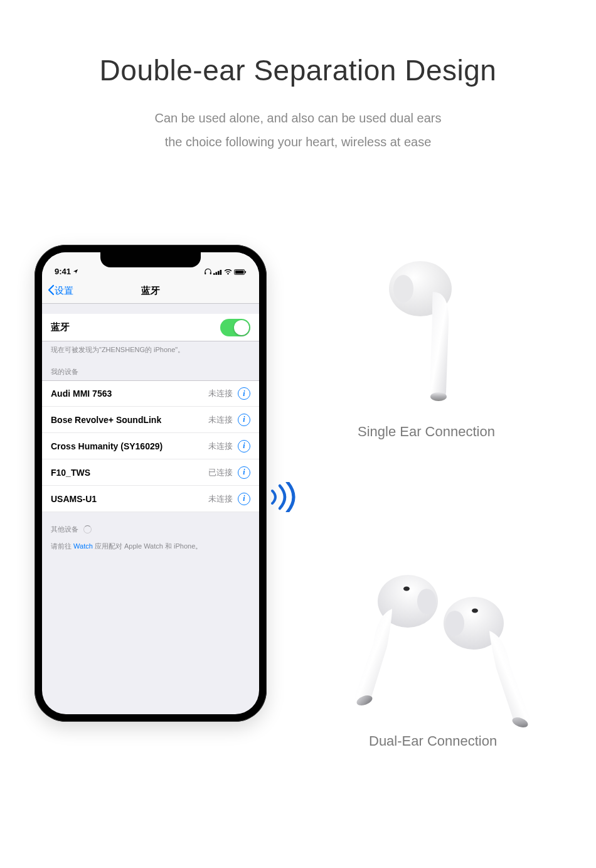 This screenshot has height=868, width=596. Describe the element at coordinates (151, 525) in the screenshot. I see `other-devices-header: 其他设备` at that location.